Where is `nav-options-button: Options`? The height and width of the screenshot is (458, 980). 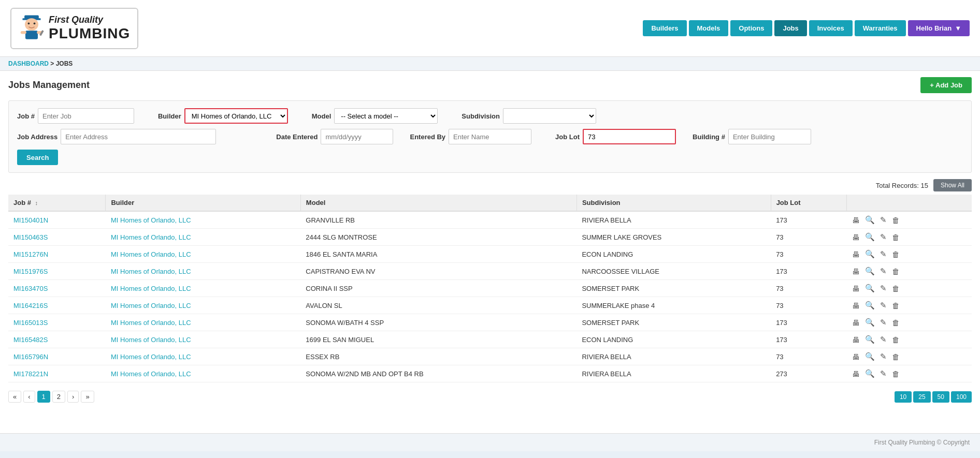
nav-options-button: Options is located at coordinates (751, 28).